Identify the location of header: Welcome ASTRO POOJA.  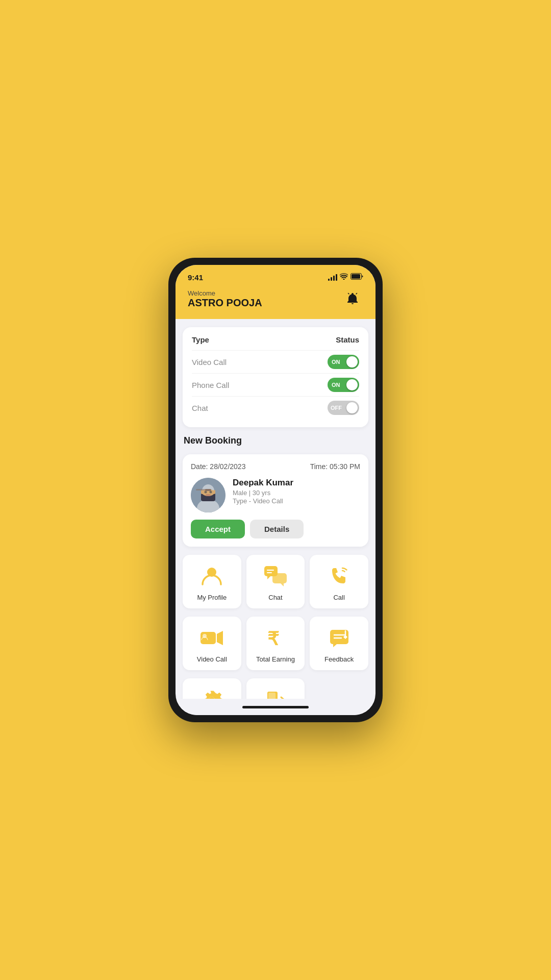
(276, 302).